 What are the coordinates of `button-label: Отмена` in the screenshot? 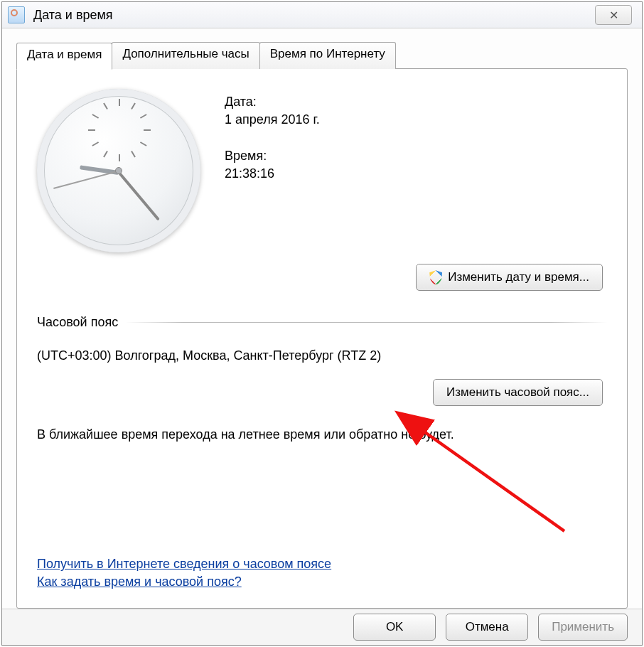 It's located at (488, 627).